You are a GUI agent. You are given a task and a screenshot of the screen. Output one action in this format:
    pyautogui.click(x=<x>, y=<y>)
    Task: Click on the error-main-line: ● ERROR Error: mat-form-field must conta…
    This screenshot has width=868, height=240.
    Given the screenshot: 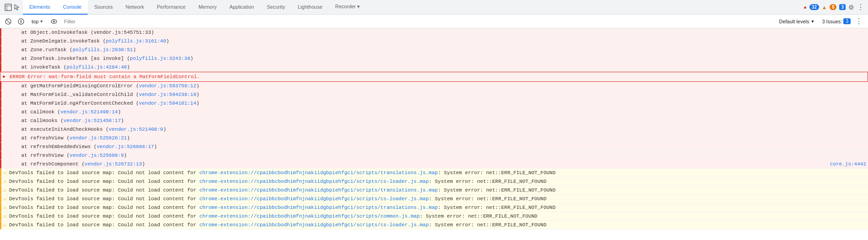 What is the action you would take?
    pyautogui.click(x=434, y=77)
    